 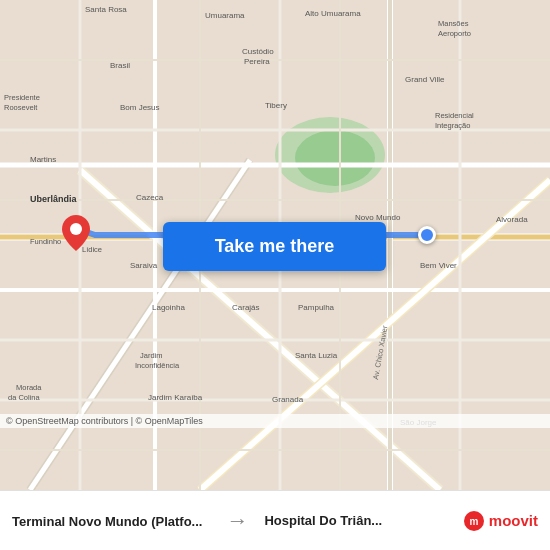 I want to click on svg-text: Santa Luzia, so click(x=316, y=356).